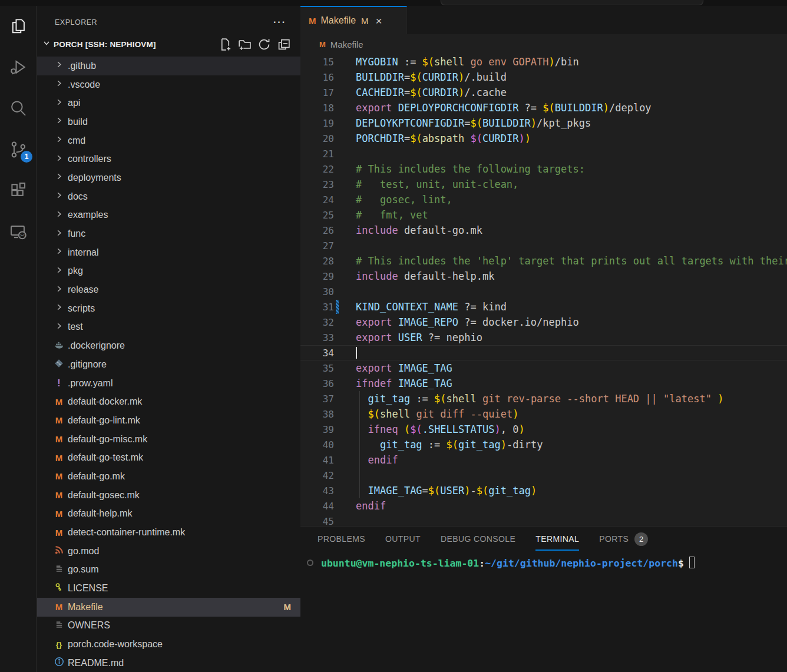  Describe the element at coordinates (168, 626) in the screenshot. I see `tree-file-owners: OWNERS` at that location.